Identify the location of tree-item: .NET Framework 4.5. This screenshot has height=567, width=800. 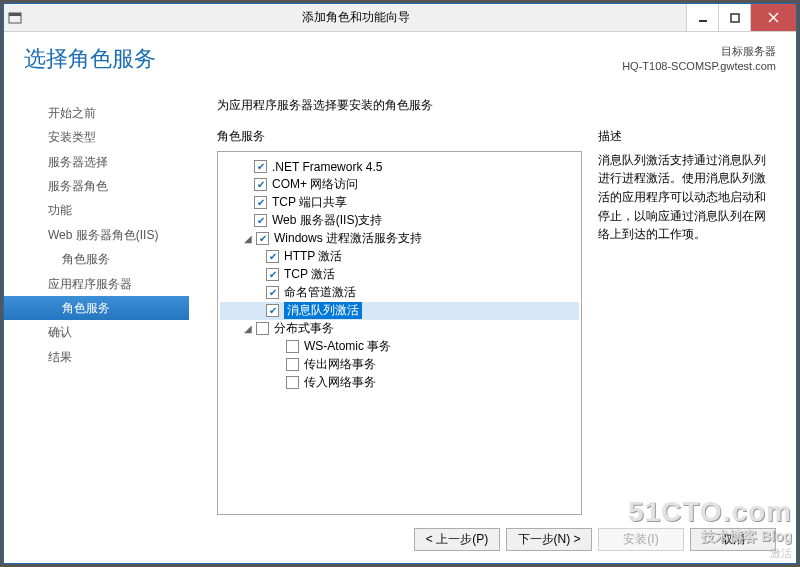
(400, 167).